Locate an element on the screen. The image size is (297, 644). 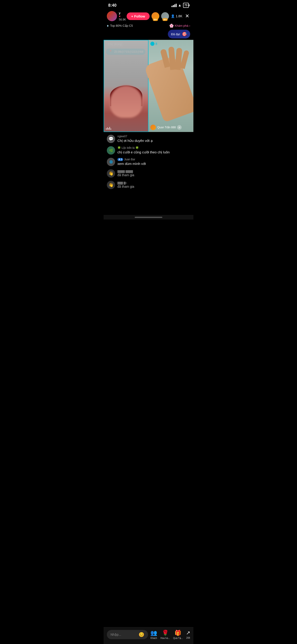
sys-username: ▓▓▓ ▓n is located at coordinates (126, 183).